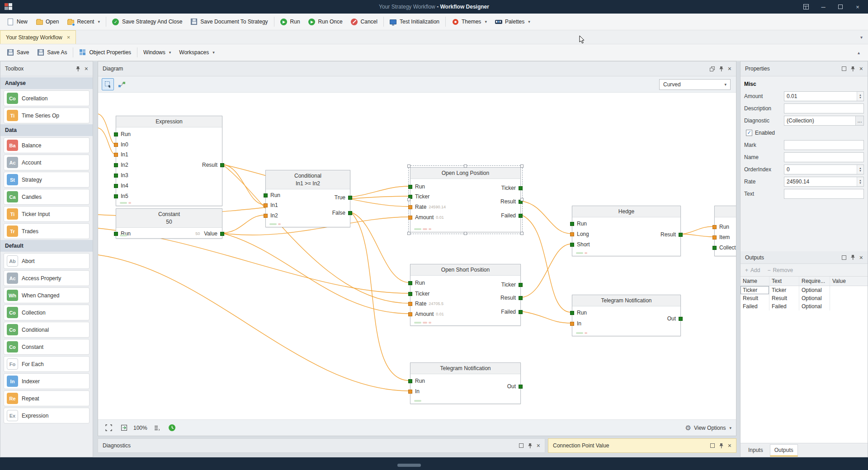  I want to click on tab-outputs: Outputs, so click(784, 450).